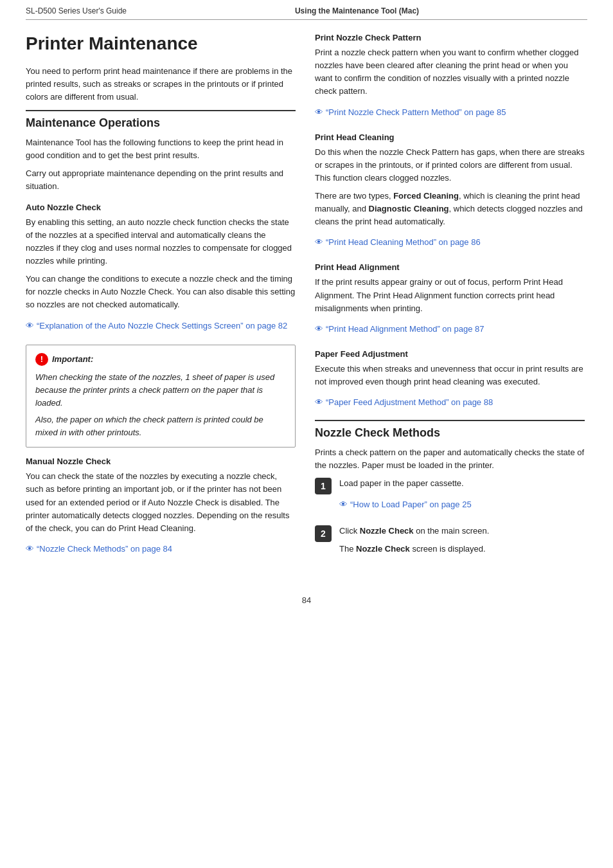 This screenshot has width=613, height=868. What do you see at coordinates (343, 504) in the screenshot?
I see `ref-icon-7: 👁` at bounding box center [343, 504].